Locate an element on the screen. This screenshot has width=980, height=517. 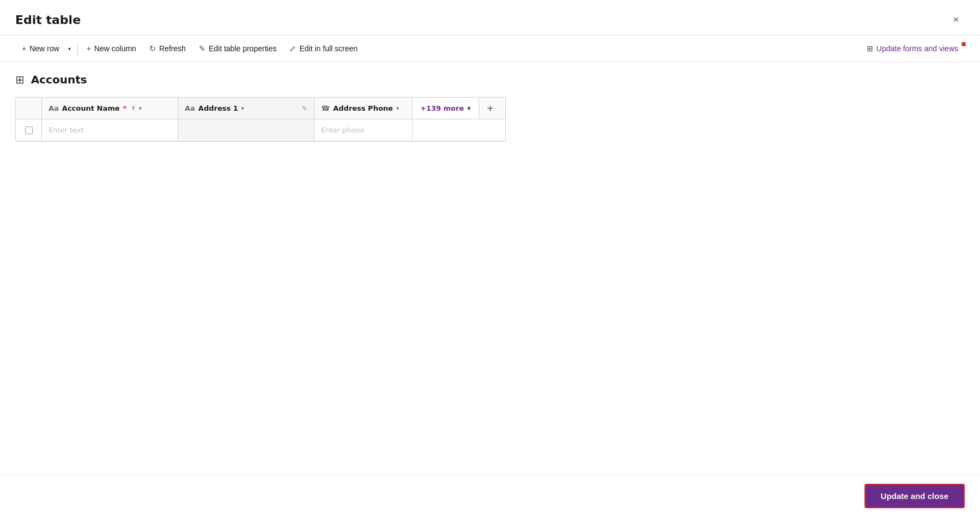
add-column-icon: + is located at coordinates (491, 108).